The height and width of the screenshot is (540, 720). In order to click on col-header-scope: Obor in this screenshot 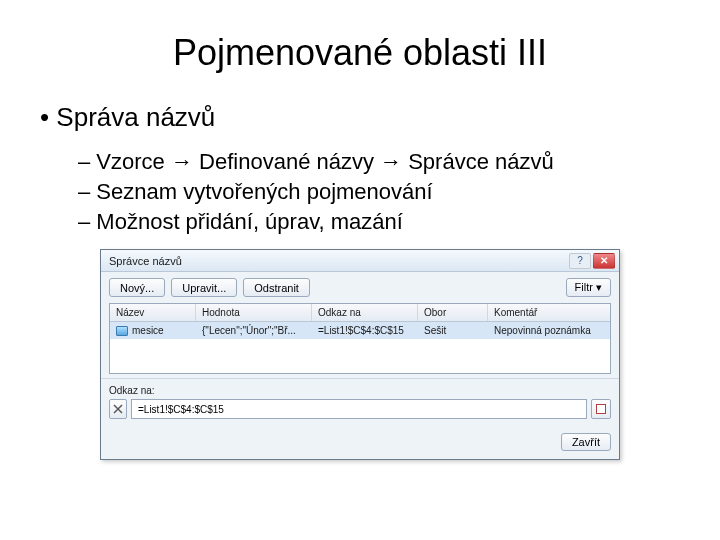, I will do `click(453, 312)`.